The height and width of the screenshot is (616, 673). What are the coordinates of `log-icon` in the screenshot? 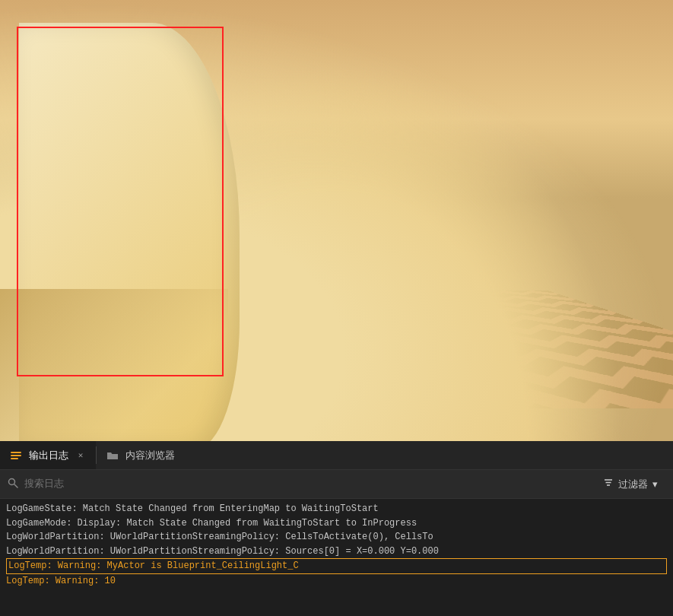 It's located at (16, 456).